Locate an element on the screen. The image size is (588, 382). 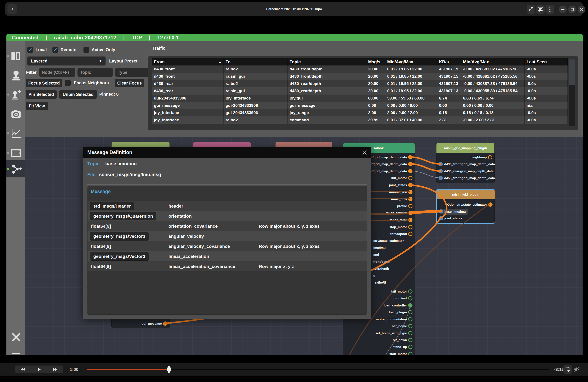
column-header-to: To is located at coordinates (255, 62).